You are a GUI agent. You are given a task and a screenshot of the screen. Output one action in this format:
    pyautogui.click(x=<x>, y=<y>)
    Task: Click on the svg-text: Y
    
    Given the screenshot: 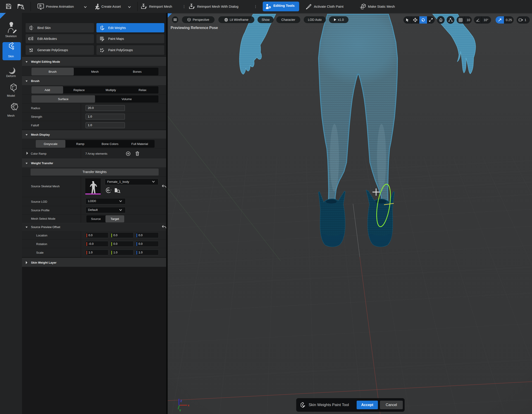 What is the action you would take?
    pyautogui.click(x=180, y=411)
    